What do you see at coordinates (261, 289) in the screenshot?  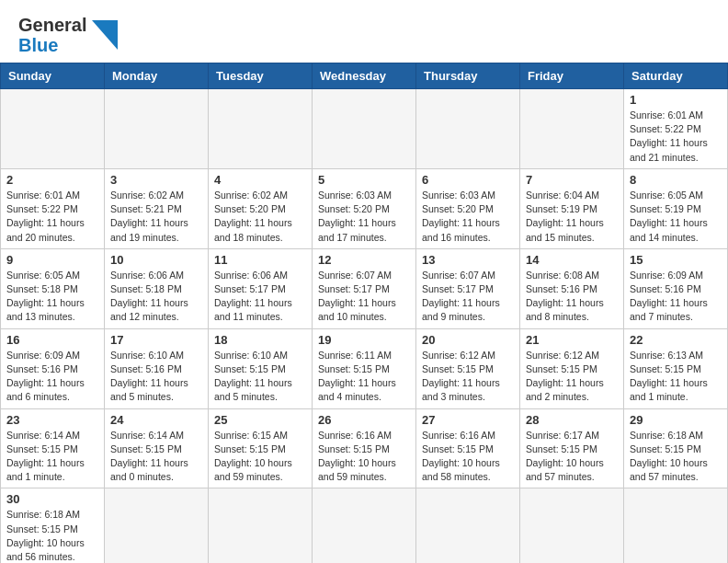 I see `calendar-cell: 11Sunrise: 6:06 AM Sunset: 5:17 PM Dayli…` at bounding box center [261, 289].